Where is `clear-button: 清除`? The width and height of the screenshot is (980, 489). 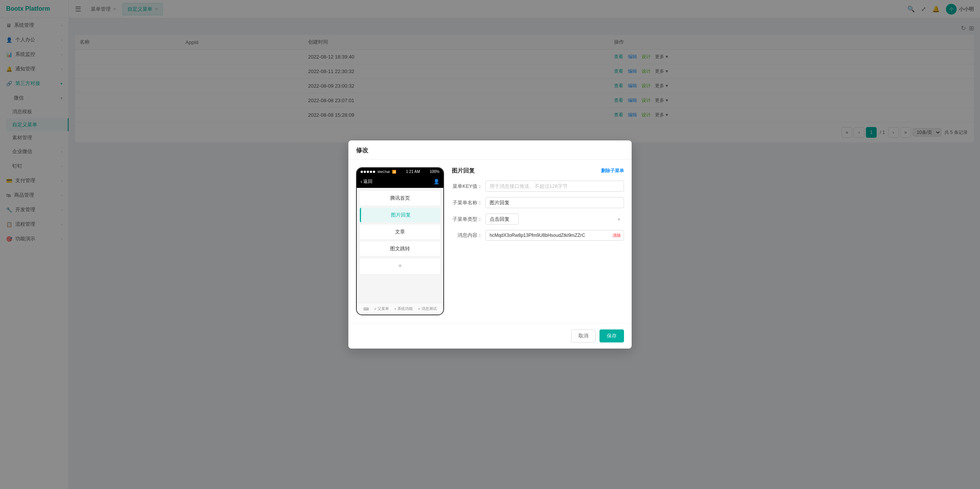
clear-button: 清除 is located at coordinates (617, 236).